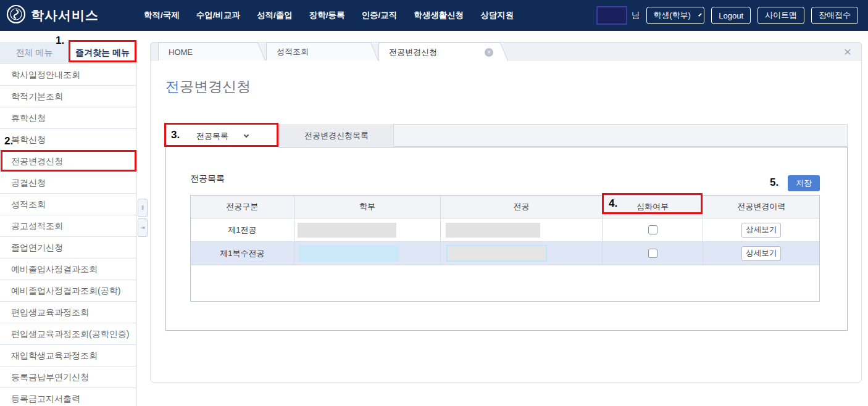  Describe the element at coordinates (380, 15) in the screenshot. I see `nav-item-certification: 인증/교직` at that location.